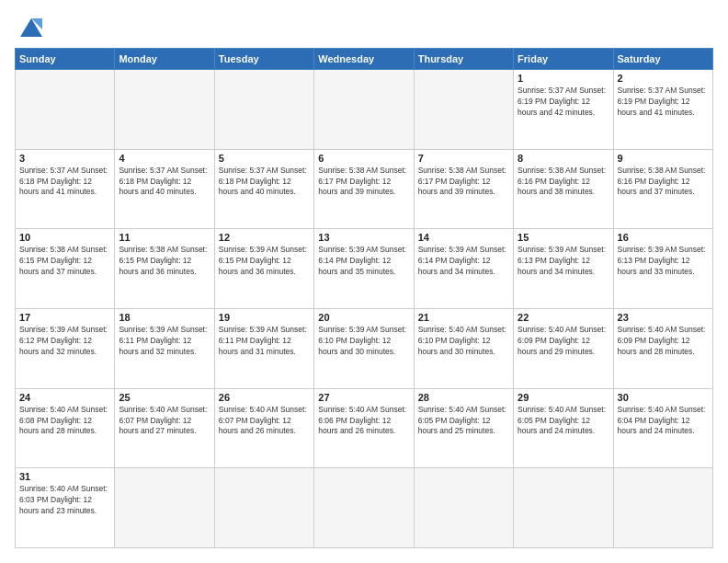  I want to click on calendar-cell: 13Sunrise: 5:39 AM Sunset: 6:14 PM Dayli…, so click(364, 269).